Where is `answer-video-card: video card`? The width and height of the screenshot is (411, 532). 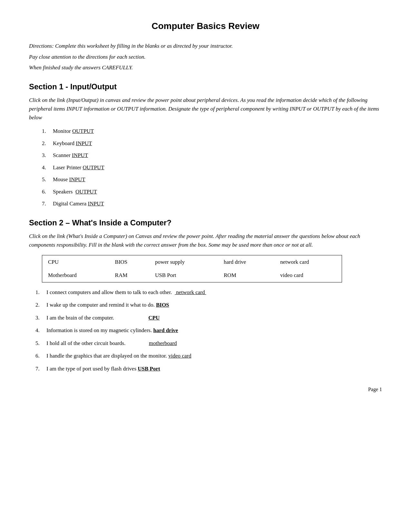 answer-video-card: video card is located at coordinates (180, 356).